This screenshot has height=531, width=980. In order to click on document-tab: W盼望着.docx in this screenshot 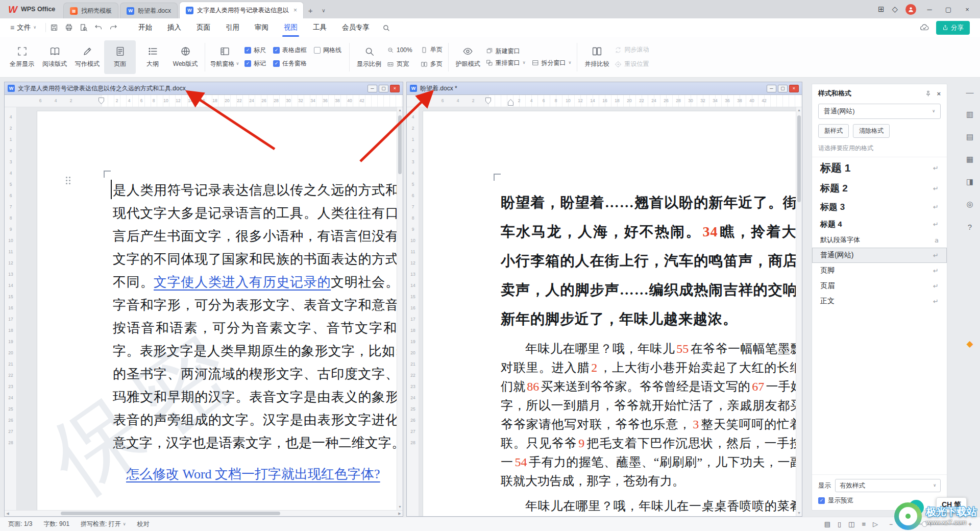, I will do `click(149, 10)`.